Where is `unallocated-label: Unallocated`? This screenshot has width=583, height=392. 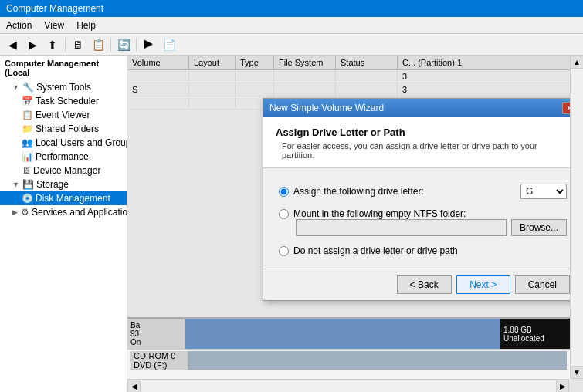
unallocated-label: Unallocated is located at coordinates (535, 338).